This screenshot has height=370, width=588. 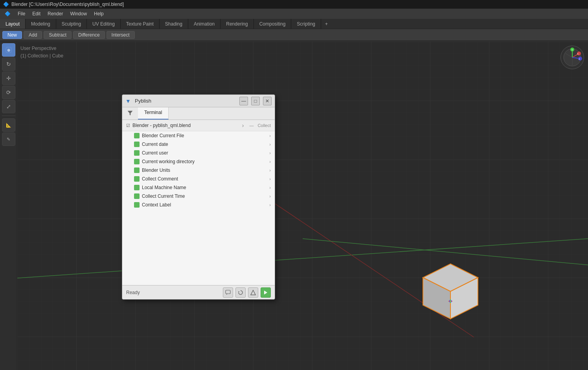 I want to click on item-label: Collect Comment, so click(x=204, y=179).